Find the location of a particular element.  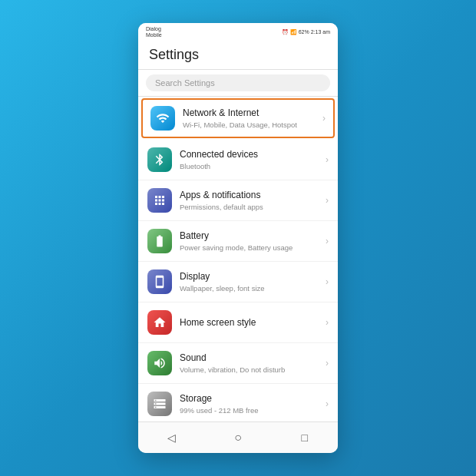

settings-item-storage: Storage 99% used - 212 MB free › is located at coordinates (238, 402).